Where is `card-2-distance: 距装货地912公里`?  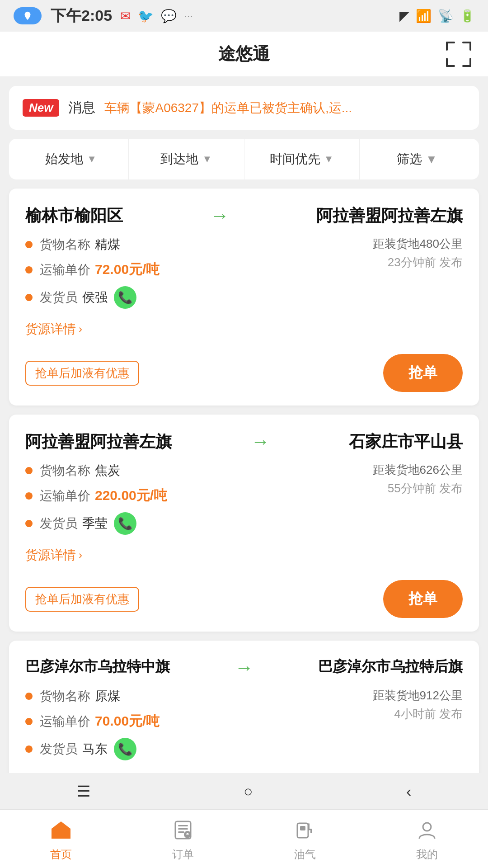
card-2-distance: 距装货地912公里 is located at coordinates (418, 695).